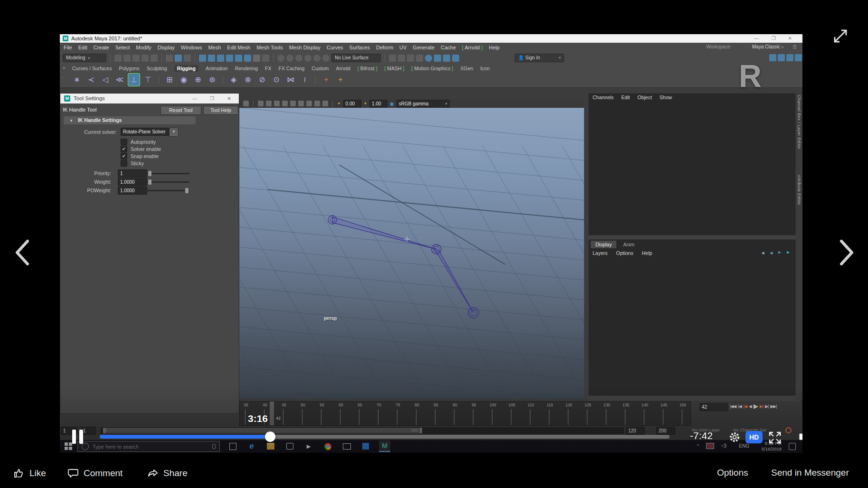  What do you see at coordinates (150, 174) in the screenshot?
I see `slider-handle` at bounding box center [150, 174].